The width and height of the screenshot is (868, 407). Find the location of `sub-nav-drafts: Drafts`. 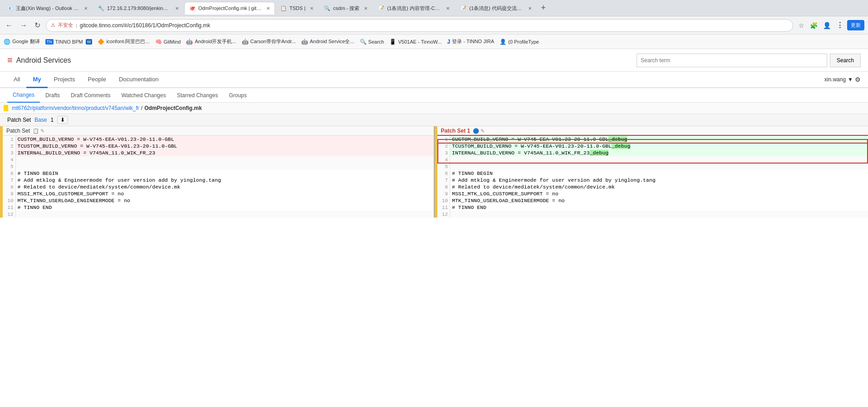

sub-nav-drafts: Drafts is located at coordinates (53, 95).